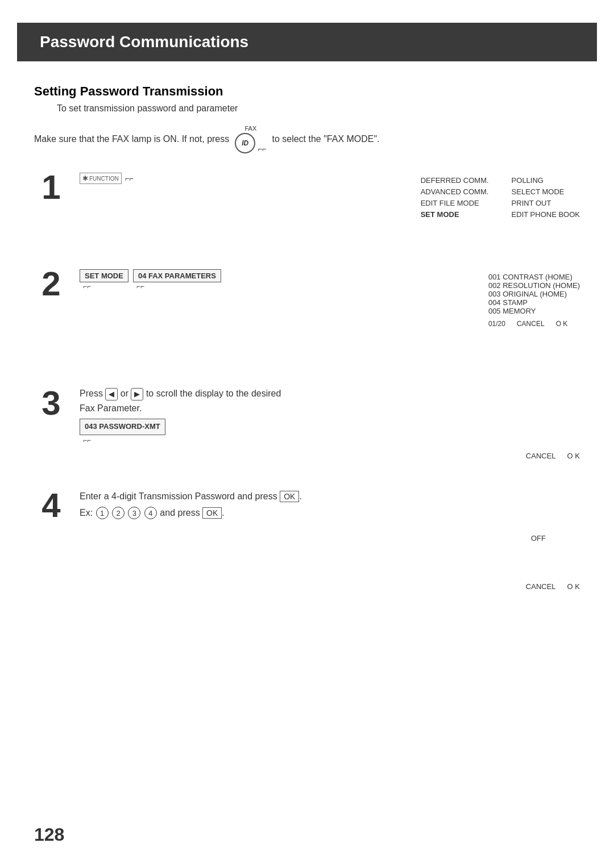 This screenshot has width=614, height=868. I want to click on section-subtitle: To set transmission password and paramet…, so click(318, 108).